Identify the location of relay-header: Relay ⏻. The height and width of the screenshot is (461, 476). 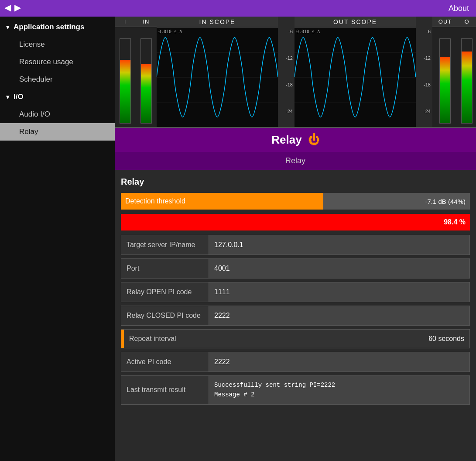
(295, 140).